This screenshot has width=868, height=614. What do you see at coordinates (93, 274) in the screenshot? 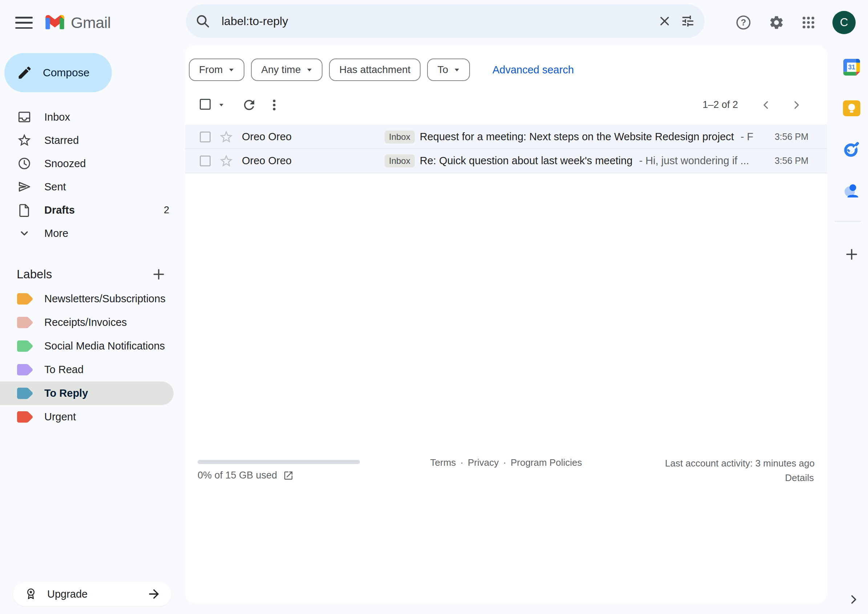
I see `labels-header: Labels` at bounding box center [93, 274].